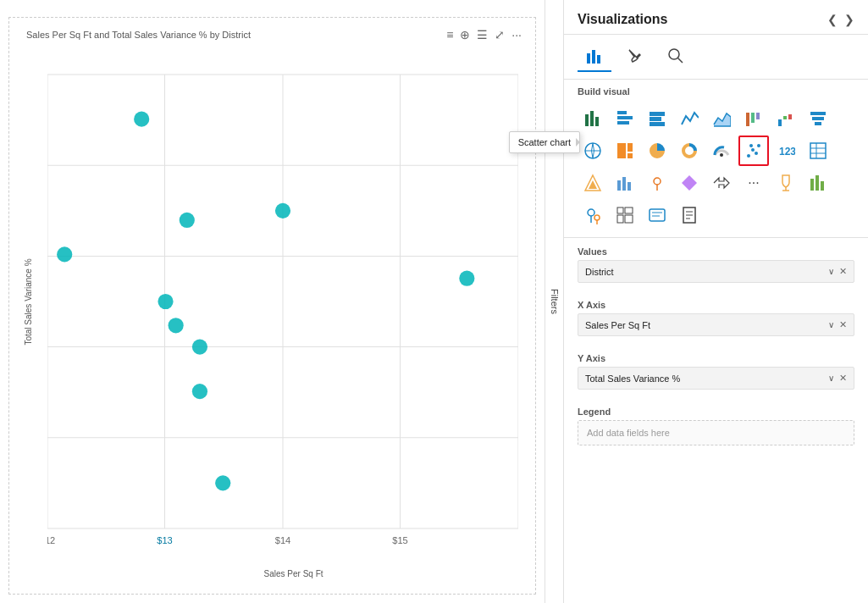 This screenshot has height=603, width=868. What do you see at coordinates (721, 183) in the screenshot?
I see `arrows-icon` at bounding box center [721, 183].